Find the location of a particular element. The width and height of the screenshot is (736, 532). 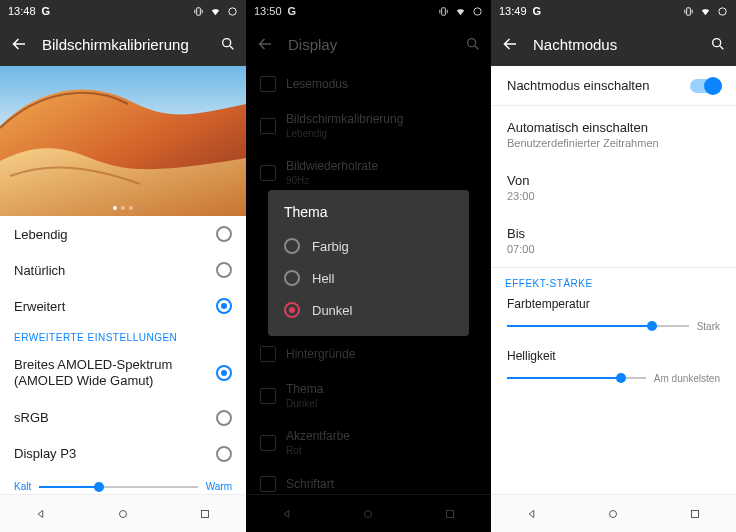

status-time: 13:49 is located at coordinates (513, 11).